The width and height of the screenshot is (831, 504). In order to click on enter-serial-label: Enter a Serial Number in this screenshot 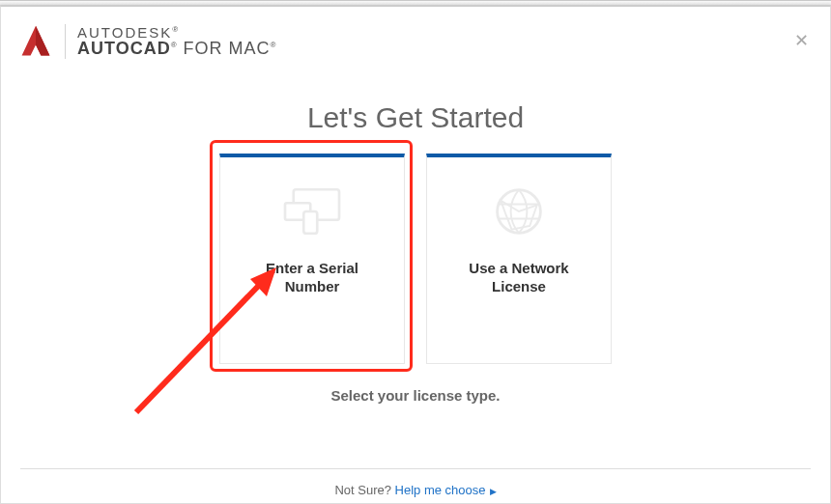, I will do `click(312, 278)`.